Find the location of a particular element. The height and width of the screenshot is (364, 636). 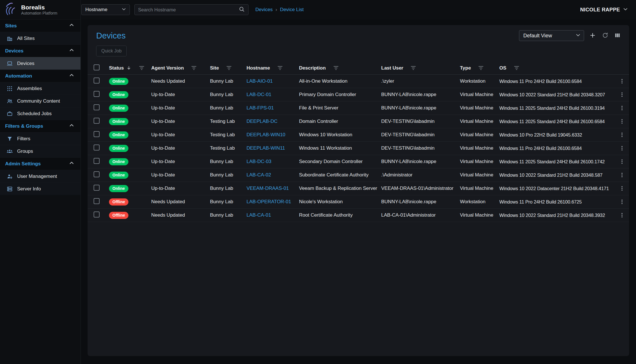

sidebar-item-devices: Devices is located at coordinates (40, 63).